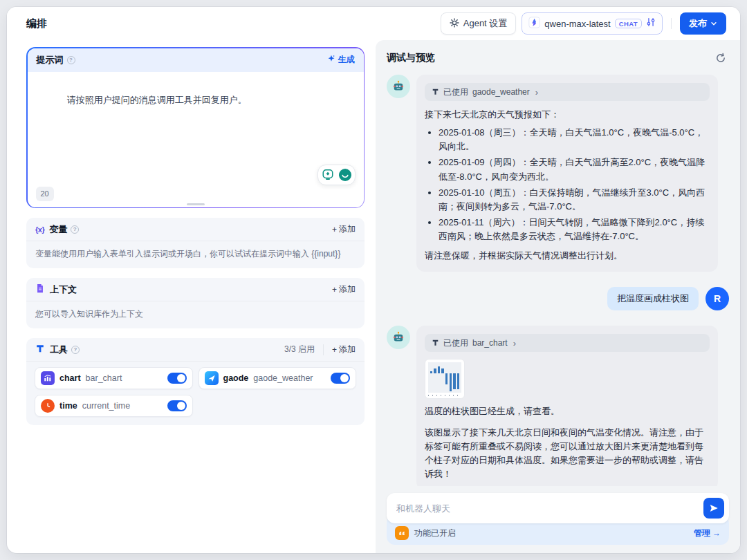  I want to click on tool-icon, so click(436, 343).